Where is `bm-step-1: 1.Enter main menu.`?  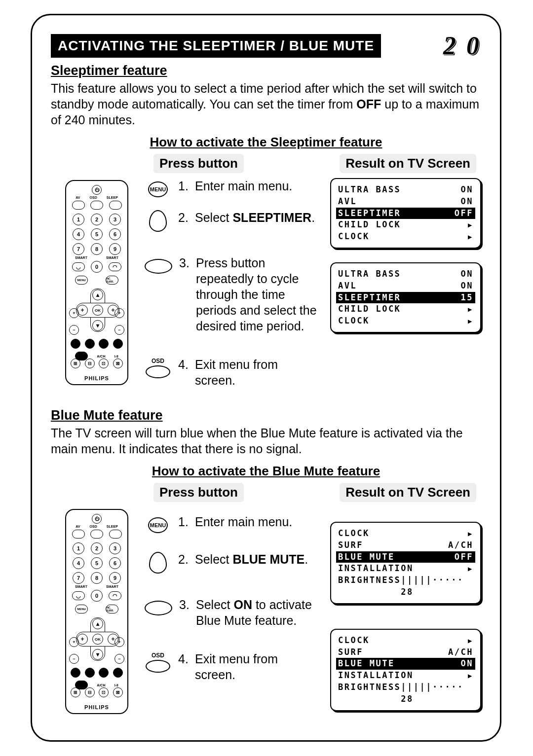 bm-step-1: 1.Enter main menu. is located at coordinates (249, 522).